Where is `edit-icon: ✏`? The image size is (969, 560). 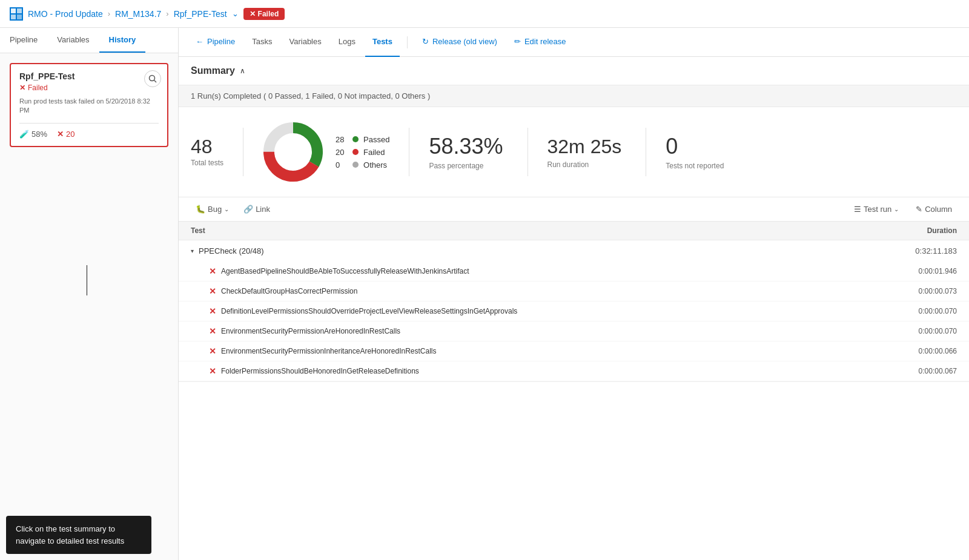
edit-icon: ✏ is located at coordinates (517, 41).